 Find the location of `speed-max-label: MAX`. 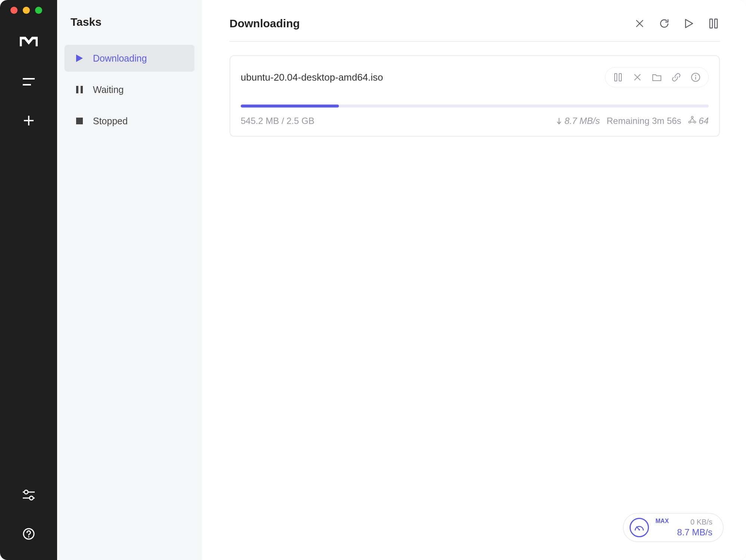

speed-max-label: MAX is located at coordinates (662, 521).